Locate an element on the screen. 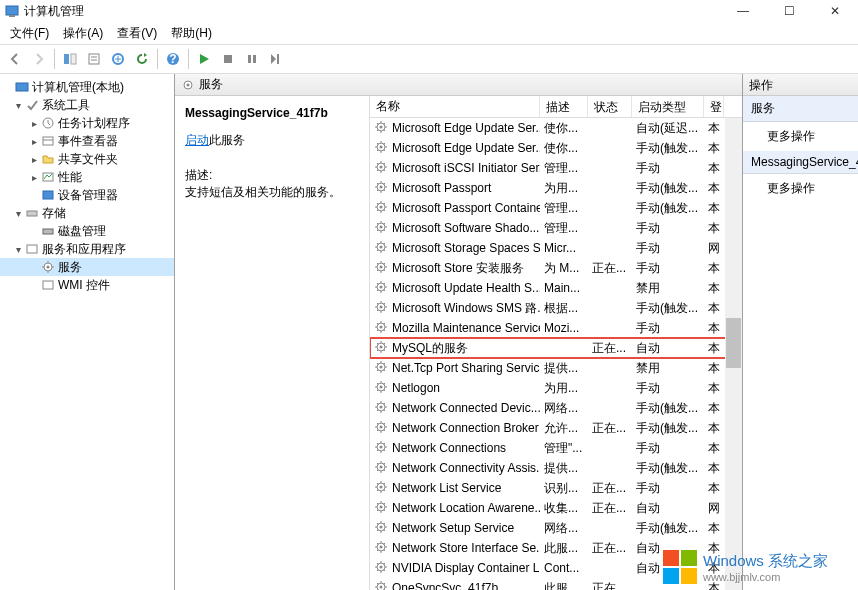 This screenshot has height=590, width=858. service-row: MySQL的服务正在...自动本 is located at coordinates (556, 348).